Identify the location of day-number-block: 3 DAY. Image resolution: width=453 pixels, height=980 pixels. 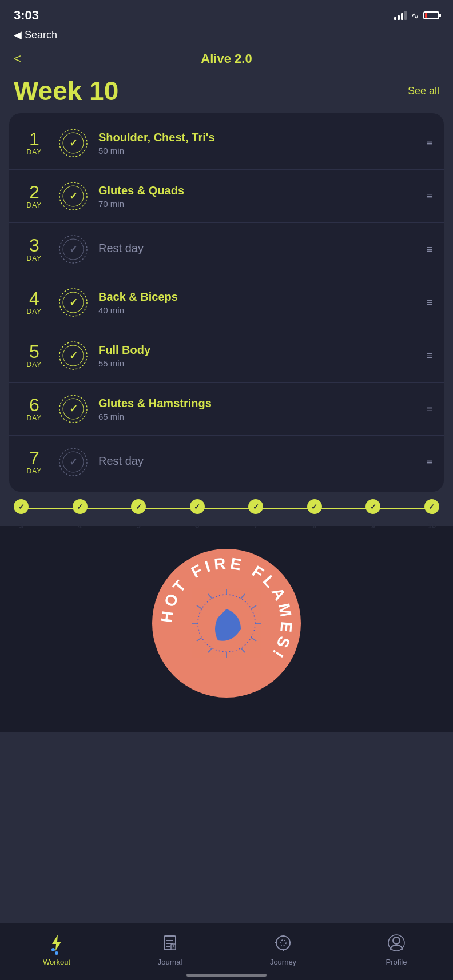
(34, 249).